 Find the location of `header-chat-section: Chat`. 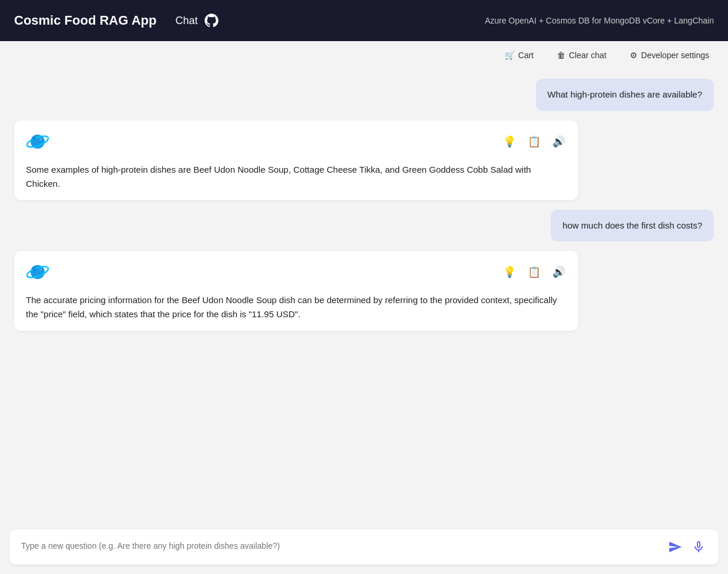

header-chat-section: Chat is located at coordinates (197, 21).